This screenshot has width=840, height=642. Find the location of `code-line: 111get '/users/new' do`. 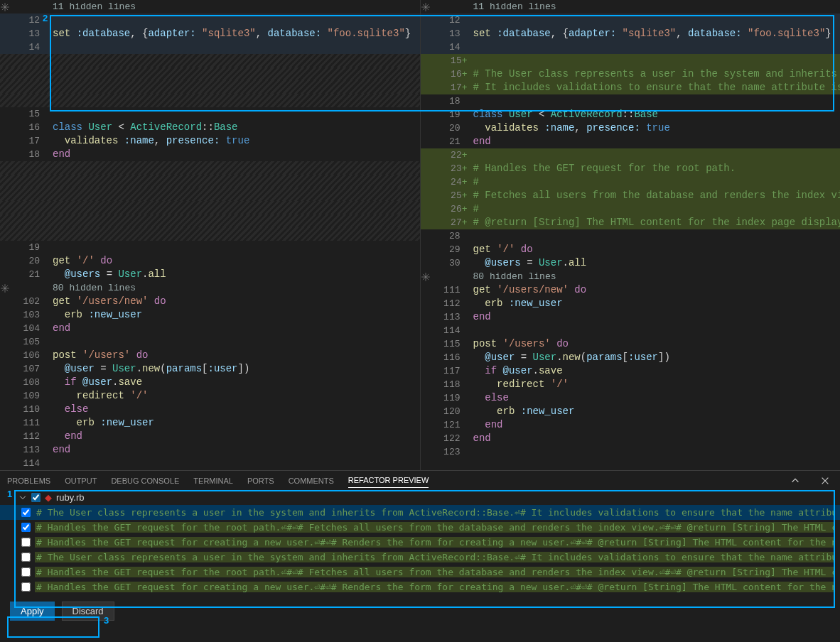

code-line: 111get '/users/new' do is located at coordinates (631, 290).